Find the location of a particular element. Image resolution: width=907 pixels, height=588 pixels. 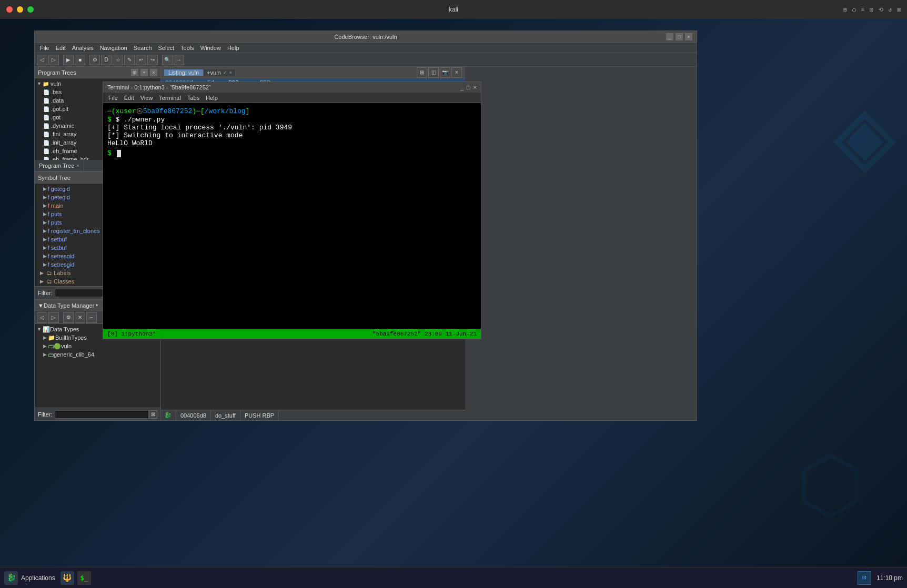

menu-window: Window is located at coordinates (210, 47).